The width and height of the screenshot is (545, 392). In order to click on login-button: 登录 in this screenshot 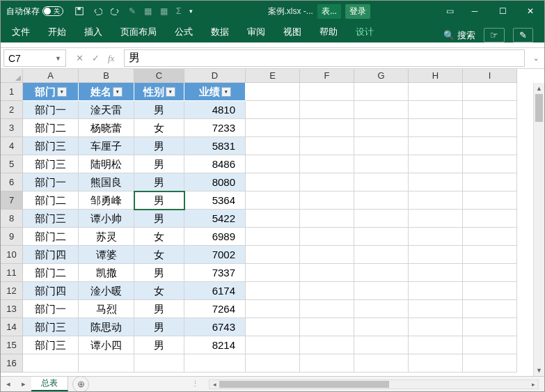, I will do `click(358, 11)`.